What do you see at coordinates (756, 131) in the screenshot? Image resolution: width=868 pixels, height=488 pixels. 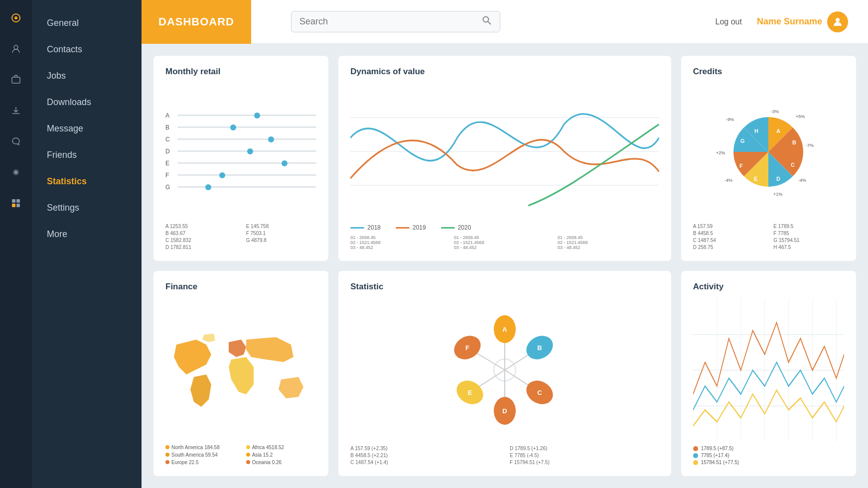 I see `svg-text: H` at bounding box center [756, 131].